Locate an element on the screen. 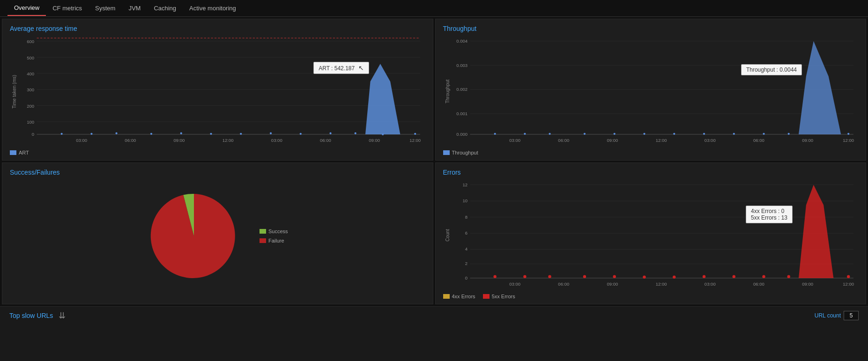 This screenshot has width=868, height=361. art-y-label: Time taken (ms) is located at coordinates (13, 92).